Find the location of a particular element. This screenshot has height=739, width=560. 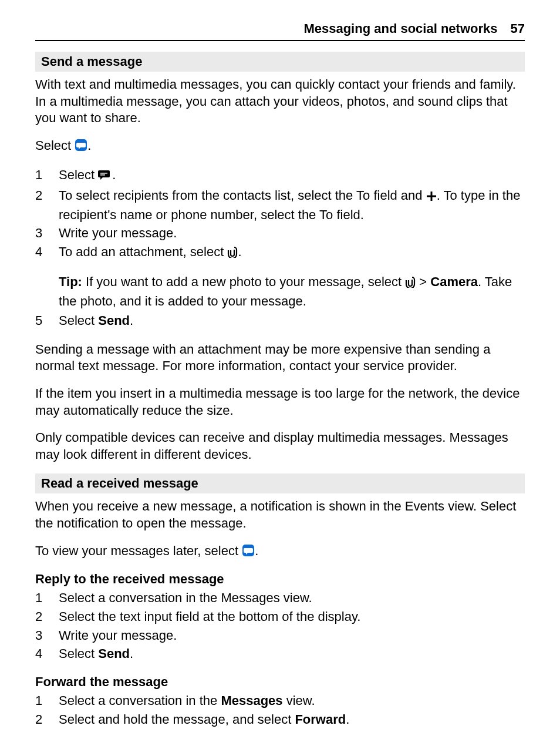

step-4: To add an attachment, select . Tip: If y… is located at coordinates (280, 276).